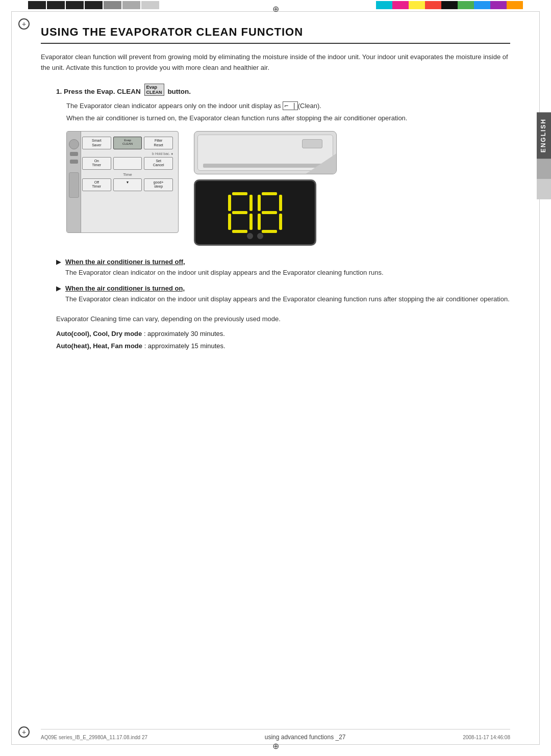 This screenshot has width=551, height=756. Describe the element at coordinates (255, 213) in the screenshot. I see `display-screen` at that location.